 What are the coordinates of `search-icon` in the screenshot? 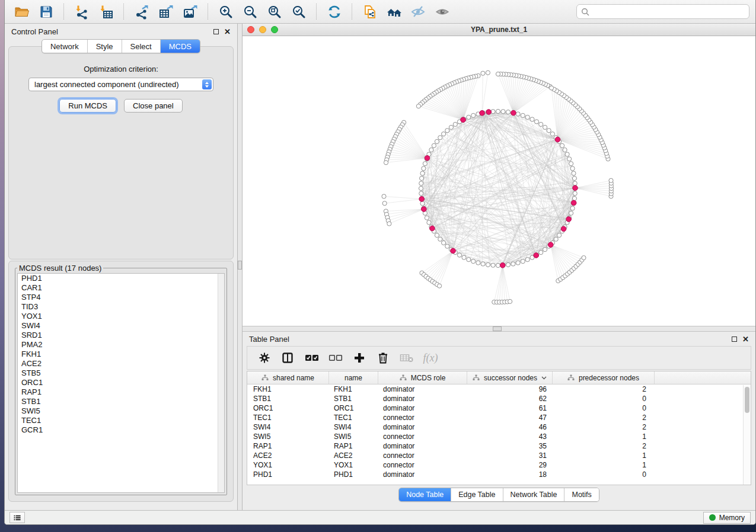 It's located at (585, 12).